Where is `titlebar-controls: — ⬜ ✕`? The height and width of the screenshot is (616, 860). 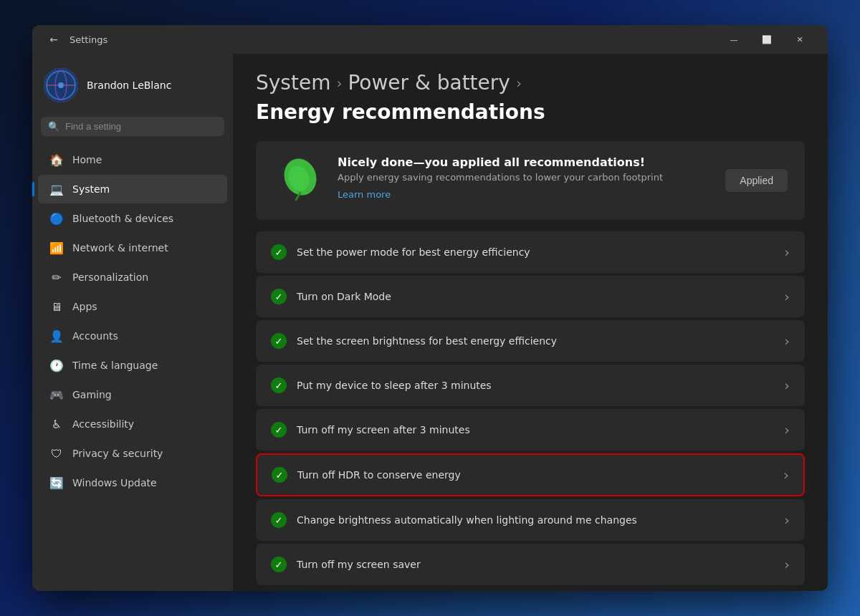 titlebar-controls: — ⬜ ✕ is located at coordinates (767, 39).